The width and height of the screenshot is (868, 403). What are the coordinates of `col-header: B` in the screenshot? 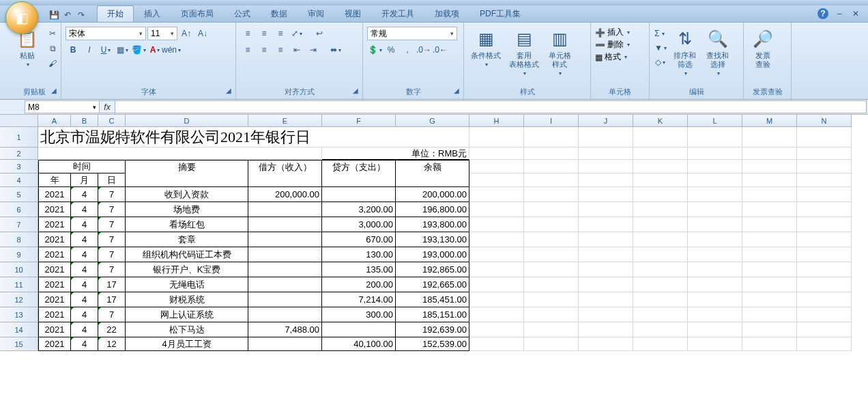 It's located at (85, 121).